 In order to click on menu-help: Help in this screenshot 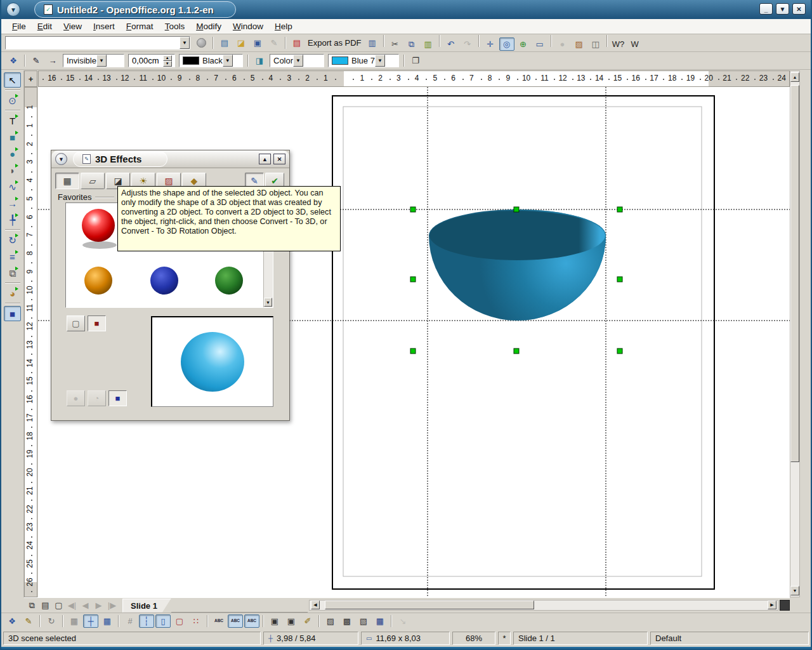, I will do `click(284, 27)`.